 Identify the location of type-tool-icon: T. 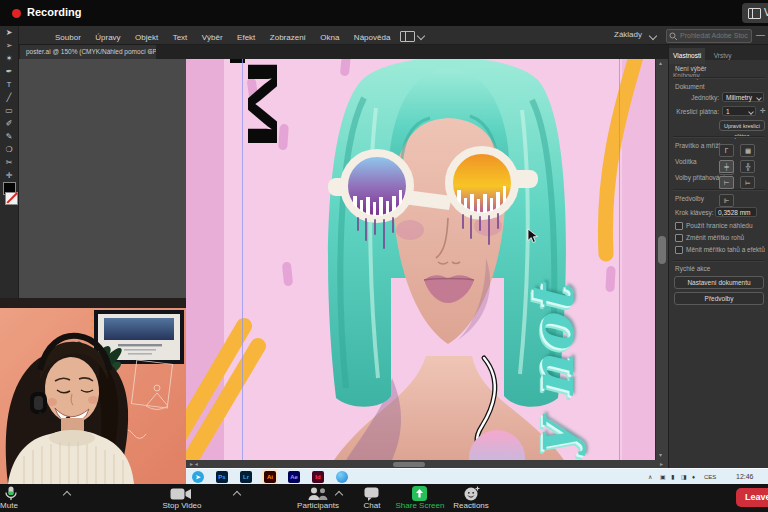
(9, 84).